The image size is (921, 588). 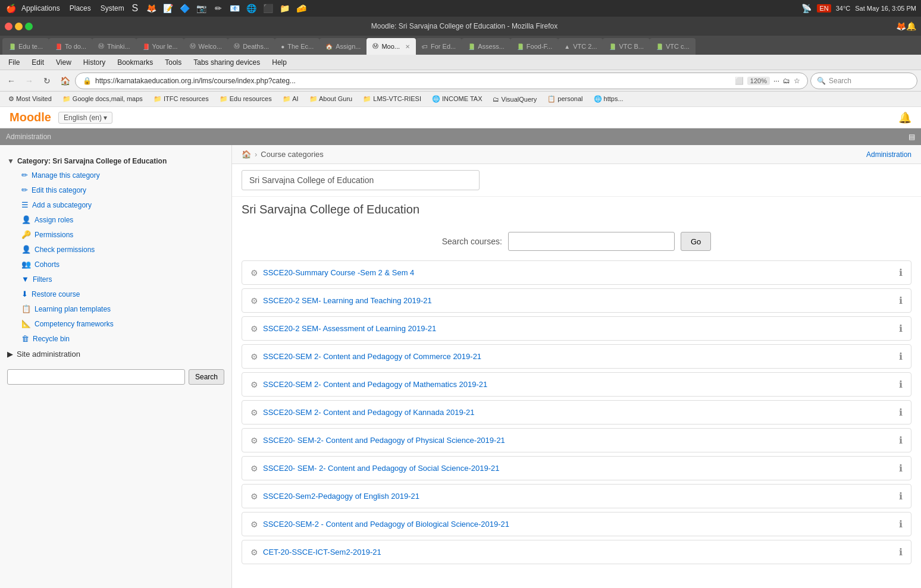 I want to click on course-link-10: CET-20-SSCE-ICT-Sem2-2019-21, so click(x=322, y=552).